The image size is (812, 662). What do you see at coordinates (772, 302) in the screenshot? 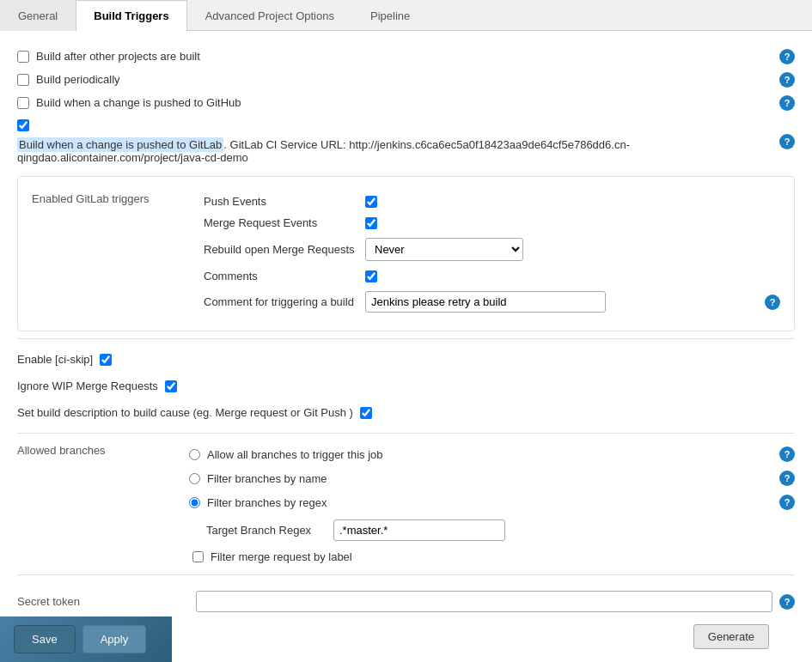
I see `comment-trigger-help-icon: ?` at bounding box center [772, 302].